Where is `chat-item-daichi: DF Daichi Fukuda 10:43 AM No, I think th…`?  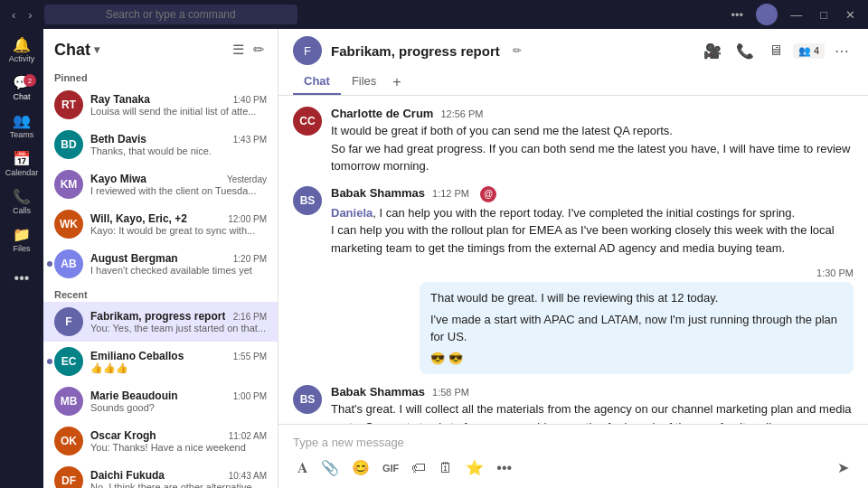
chat-item-daichi: DF Daichi Fukuda 10:43 AM No, I think th… is located at coordinates (161, 474).